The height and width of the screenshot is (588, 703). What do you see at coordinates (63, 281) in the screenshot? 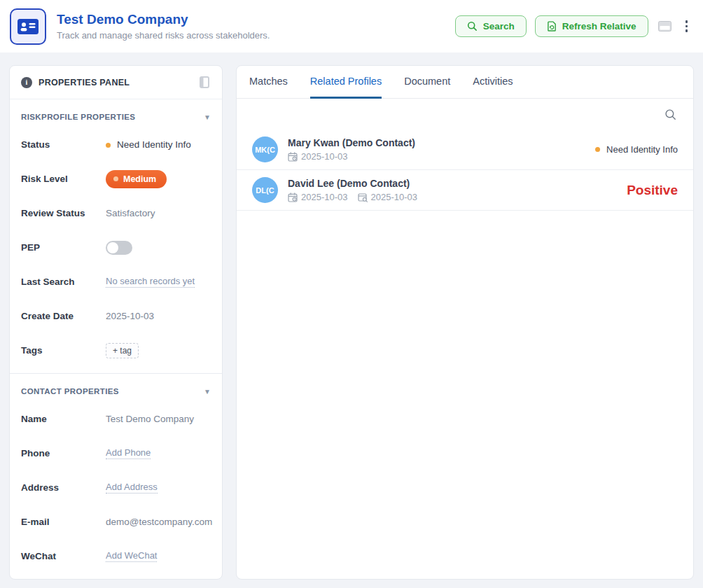
I see `last-search-label: Last Search` at bounding box center [63, 281].